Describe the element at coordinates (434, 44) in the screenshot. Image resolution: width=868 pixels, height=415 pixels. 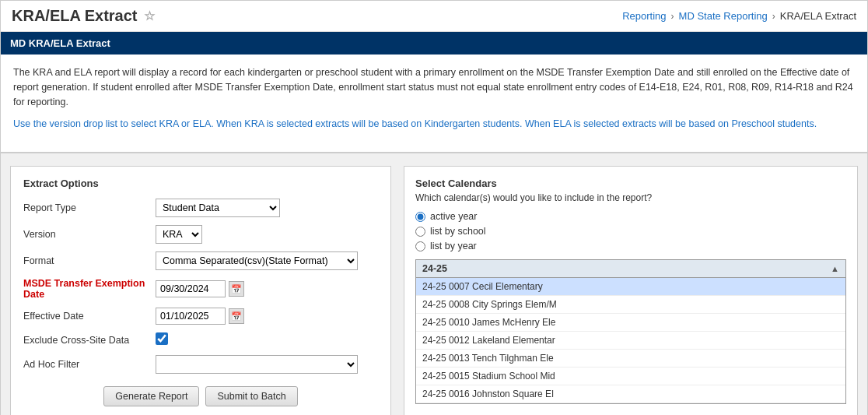
I see `section-header-bar: MD KRA/ELA Extract` at that location.